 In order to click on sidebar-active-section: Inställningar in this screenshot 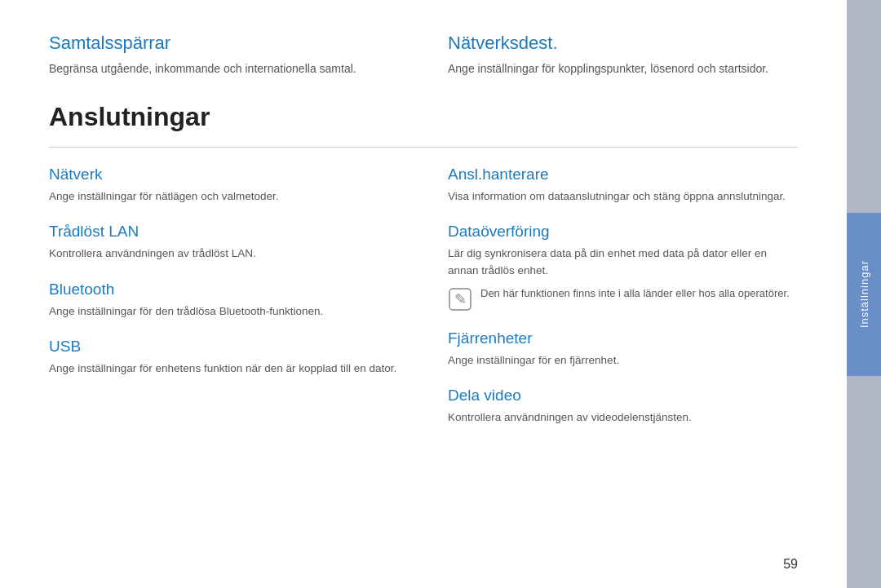, I will do `click(864, 294)`.